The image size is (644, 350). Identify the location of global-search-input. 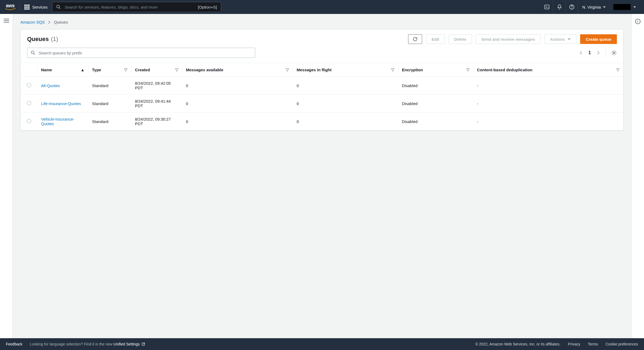
(129, 7).